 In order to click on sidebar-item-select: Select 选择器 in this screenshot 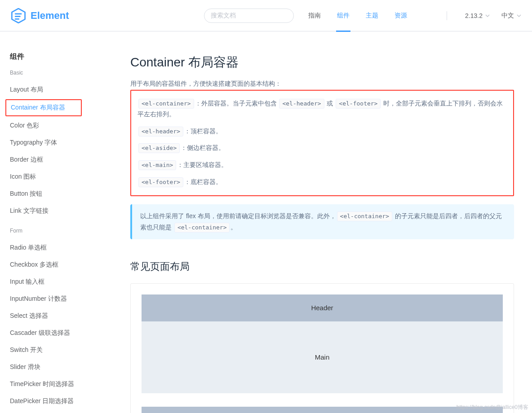, I will do `click(63, 316)`.